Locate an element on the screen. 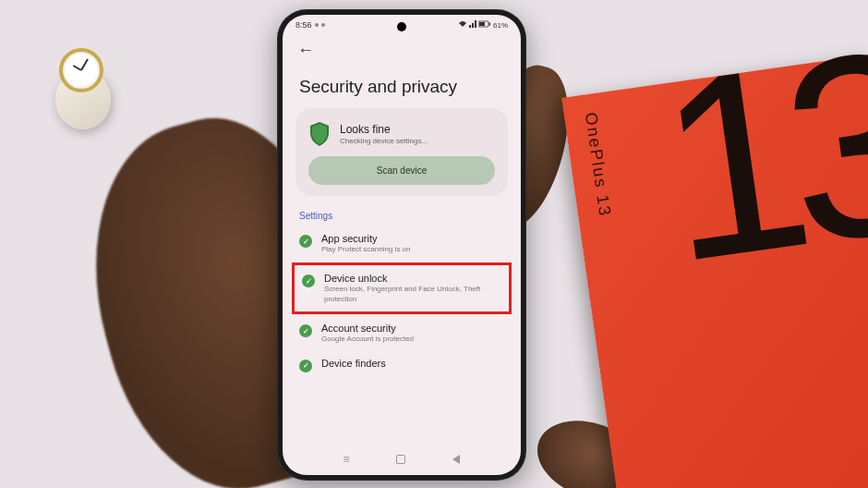 The width and height of the screenshot is (868, 488). highlight-box: Device unlock Screen lock, Fingerprint a… is located at coordinates (402, 288).